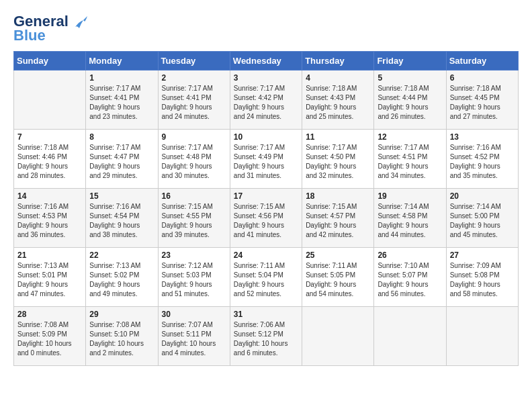 Image resolution: width=532 pixels, height=411 pixels. What do you see at coordinates (410, 255) in the screenshot?
I see `day-number: 26` at bounding box center [410, 255].